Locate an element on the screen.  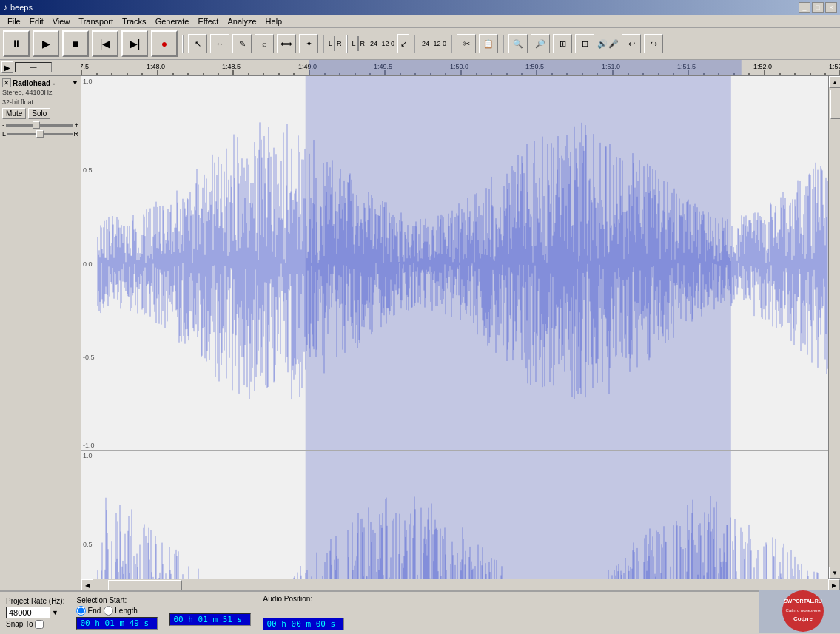
zoom-in-btn: 🔍 is located at coordinates (518, 44).